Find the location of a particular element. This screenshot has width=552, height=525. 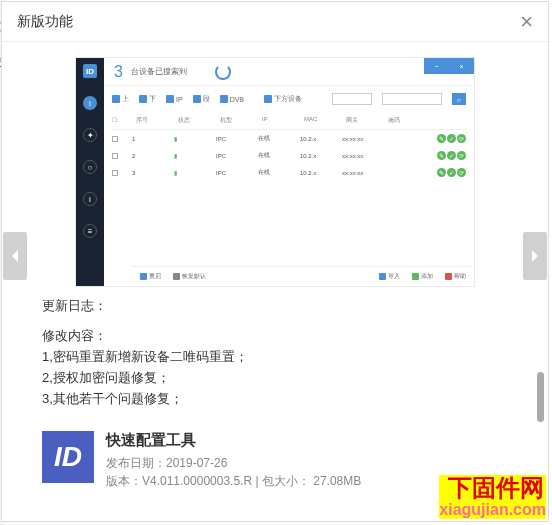

preview-table: ☐ 序号 状态 机型 IP MAC 网关 掩码 1▮IPC在线10.2.xxx:… is located at coordinates (289, 146).